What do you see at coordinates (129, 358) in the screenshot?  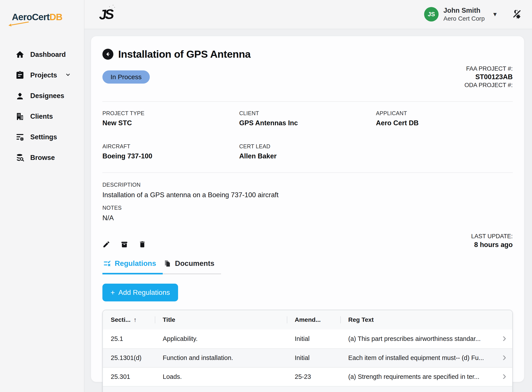 I see `cell-section: 25.1301(d)` at bounding box center [129, 358].